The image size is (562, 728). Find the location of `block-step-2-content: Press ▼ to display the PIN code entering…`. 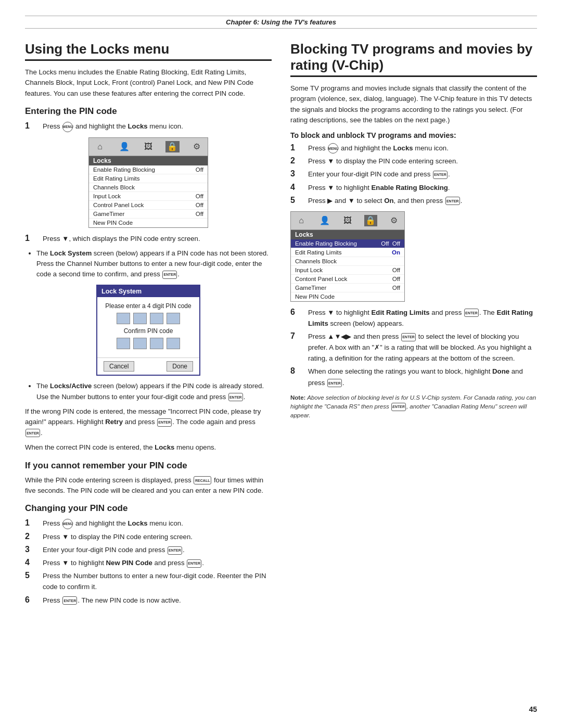

block-step-2-content: Press ▼ to display the PIN code entering… is located at coordinates (383, 161).